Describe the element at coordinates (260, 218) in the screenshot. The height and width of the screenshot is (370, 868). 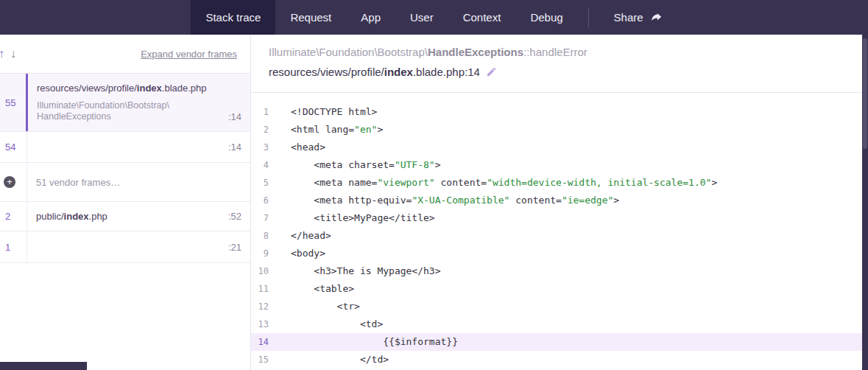
I see `line-number: 7` at that location.